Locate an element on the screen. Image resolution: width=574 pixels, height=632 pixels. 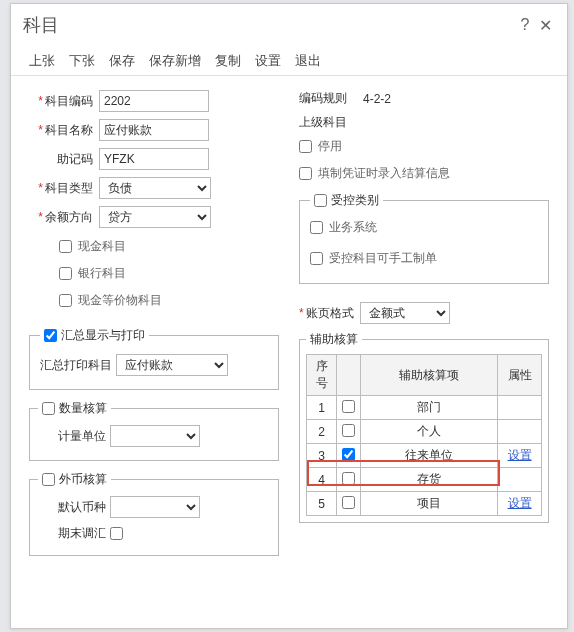
titlebar: 科目 ? ✕ is located at coordinates (289, 25).